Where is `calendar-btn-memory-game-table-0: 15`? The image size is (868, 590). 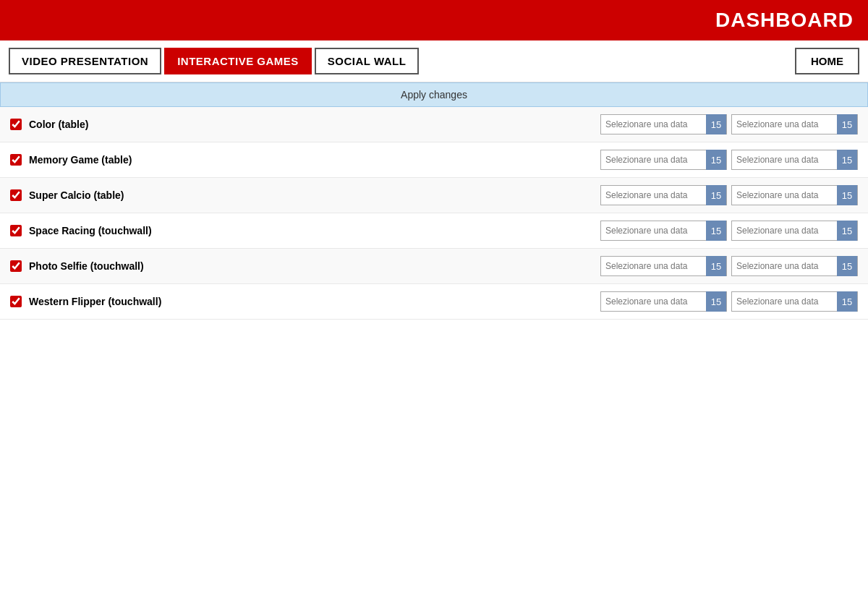 calendar-btn-memory-game-table-0: 15 is located at coordinates (716, 160).